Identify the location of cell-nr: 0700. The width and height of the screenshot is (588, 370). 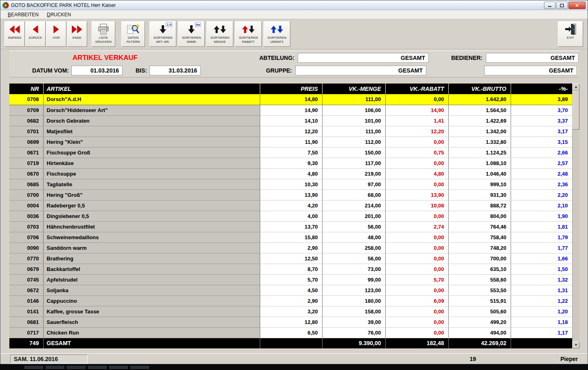
(26, 195).